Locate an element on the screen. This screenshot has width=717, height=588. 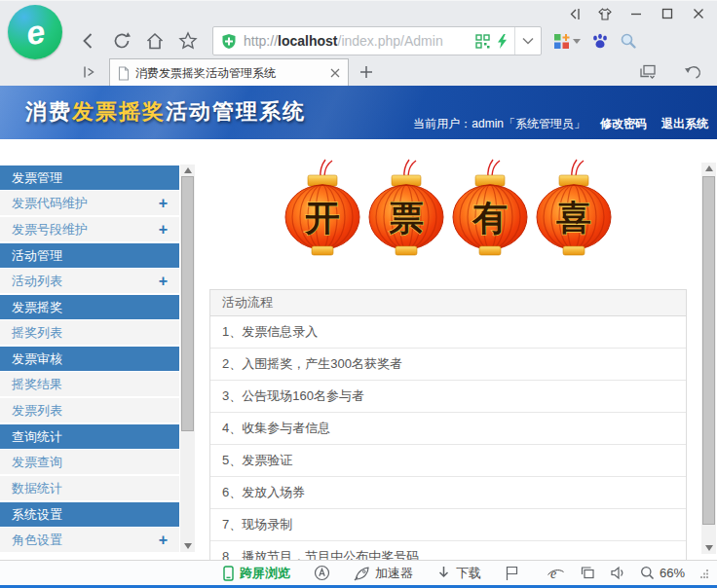
search-tool-button is located at coordinates (628, 41).